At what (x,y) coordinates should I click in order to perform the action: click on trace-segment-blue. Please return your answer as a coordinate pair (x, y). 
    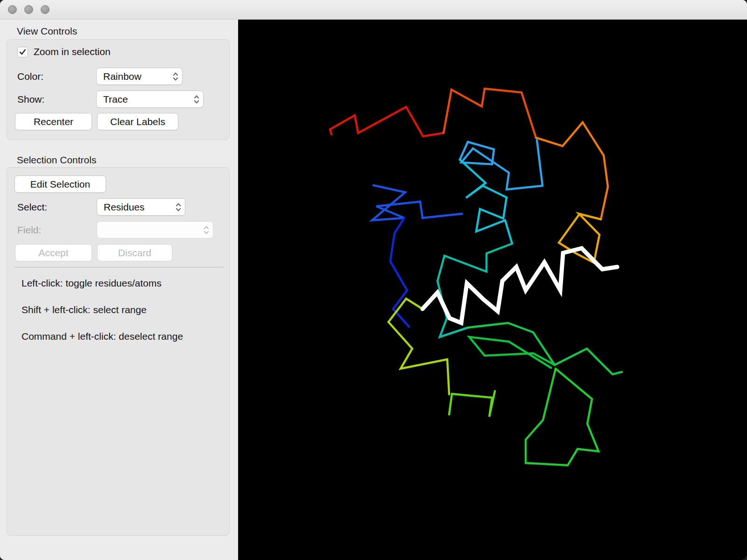
    Looking at the image, I should click on (417, 203).